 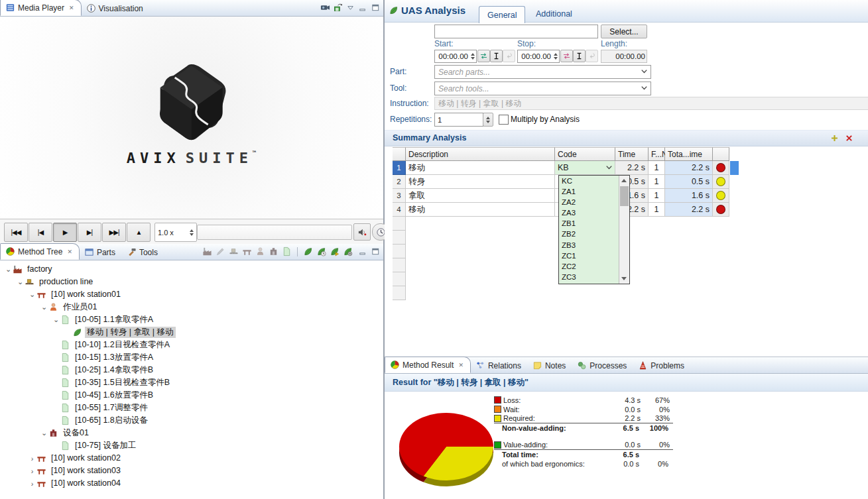 I want to click on stop-time-input: 00:00.00, so click(x=538, y=56).